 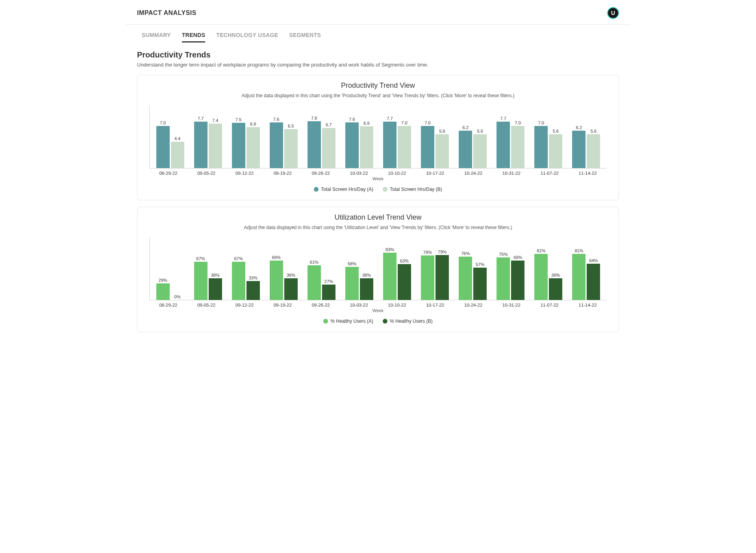 I want to click on legend-item-b: % Healthy Users (B), so click(x=408, y=321).